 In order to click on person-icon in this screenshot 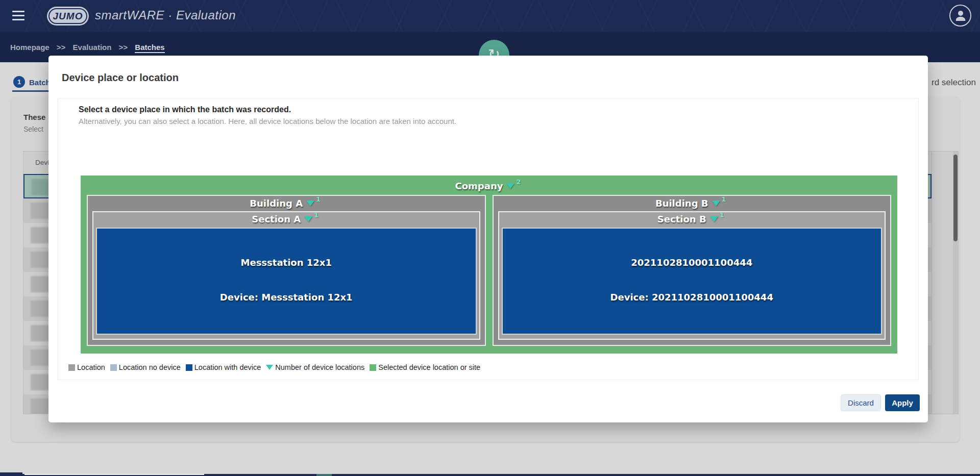, I will do `click(961, 16)`.